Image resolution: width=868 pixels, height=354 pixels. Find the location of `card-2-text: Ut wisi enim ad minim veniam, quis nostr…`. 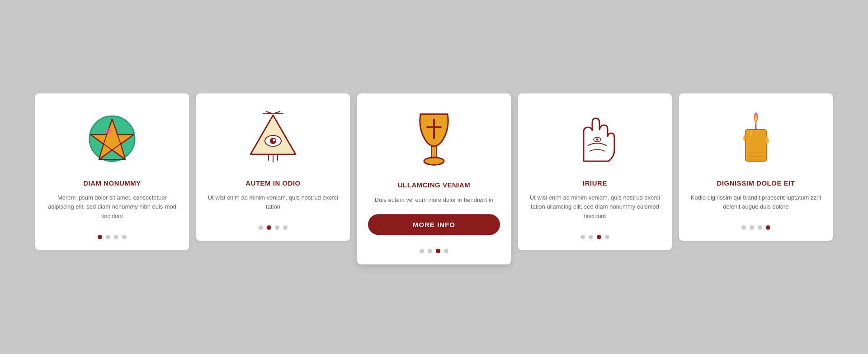

card-2-text: Ut wisi enim ad minim veniam, quis nostr… is located at coordinates (273, 203).